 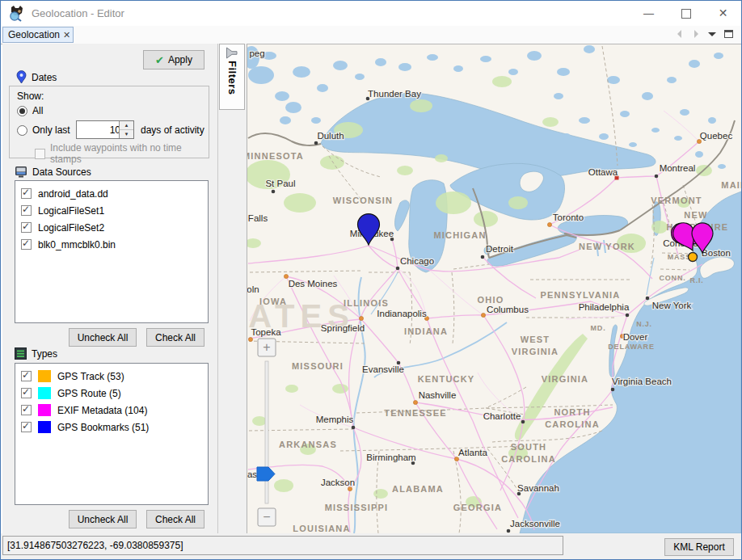 I want to click on coordinates-readout: [31.914867503276223, -69.0380859375], so click(x=283, y=545).